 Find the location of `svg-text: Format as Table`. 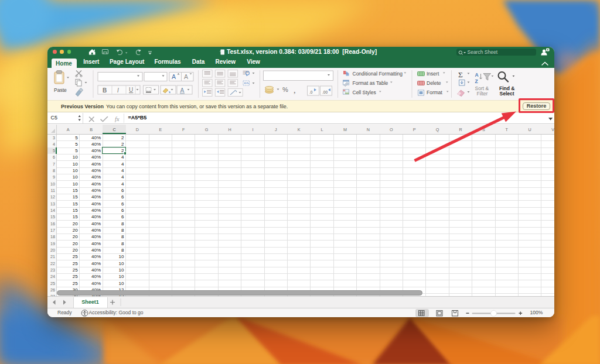

svg-text: Format as Table is located at coordinates (370, 83).